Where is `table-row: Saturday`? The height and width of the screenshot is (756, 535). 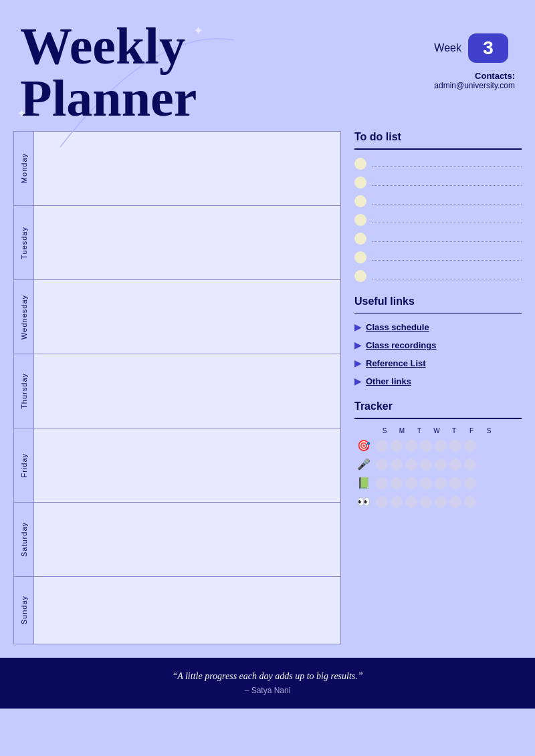 table-row: Saturday is located at coordinates (177, 540).